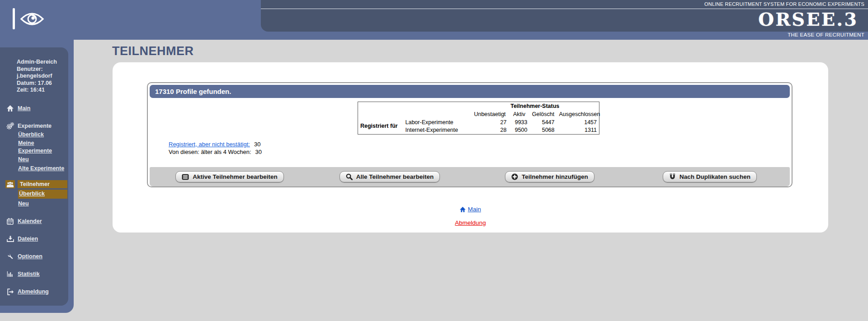  What do you see at coordinates (550, 177) in the screenshot?
I see `add-participant-button: Teilnehmer hinzufügen` at bounding box center [550, 177].